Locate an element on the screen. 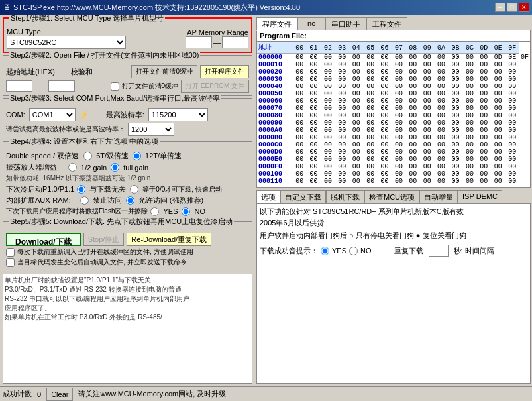  aux-opt2-radio is located at coordinates (130, 200).